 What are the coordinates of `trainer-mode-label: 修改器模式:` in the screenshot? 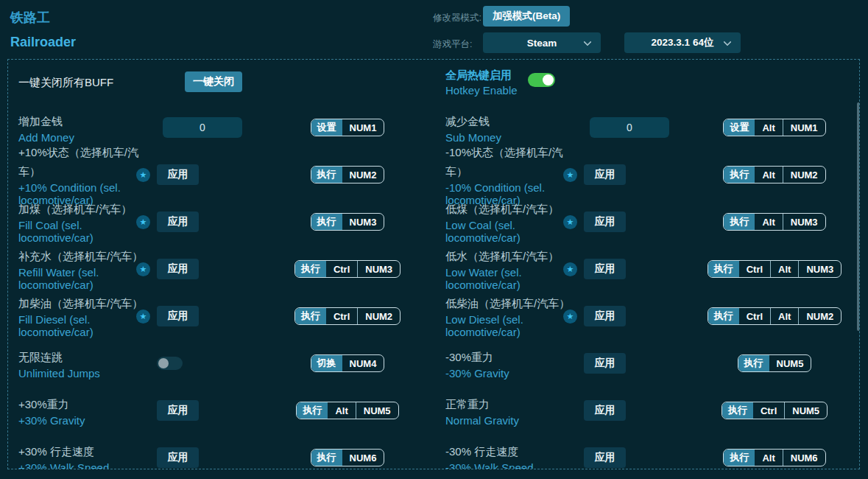 It's located at (457, 18).